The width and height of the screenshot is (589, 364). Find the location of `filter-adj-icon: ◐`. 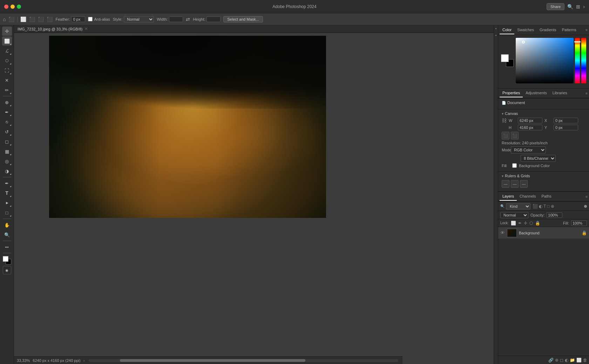

filter-adj-icon: ◐ is located at coordinates (541, 206).